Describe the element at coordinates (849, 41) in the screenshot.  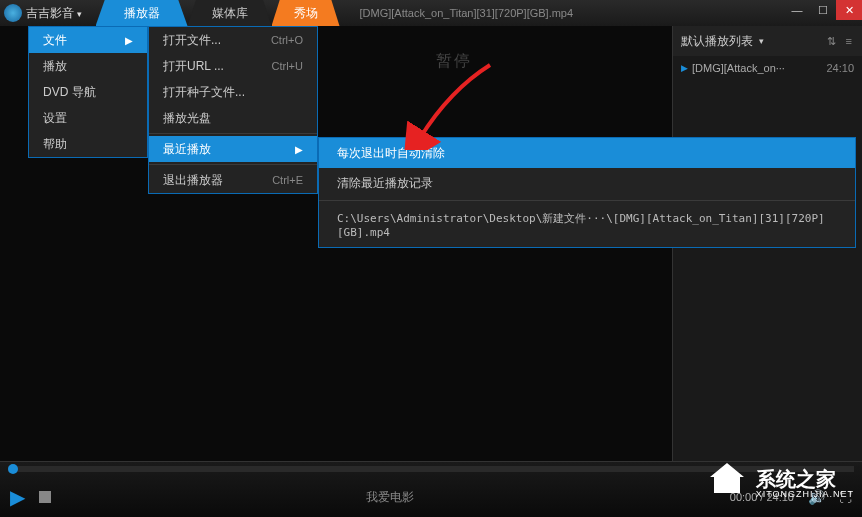
I see `playlist-menu-icon: ≡` at that location.